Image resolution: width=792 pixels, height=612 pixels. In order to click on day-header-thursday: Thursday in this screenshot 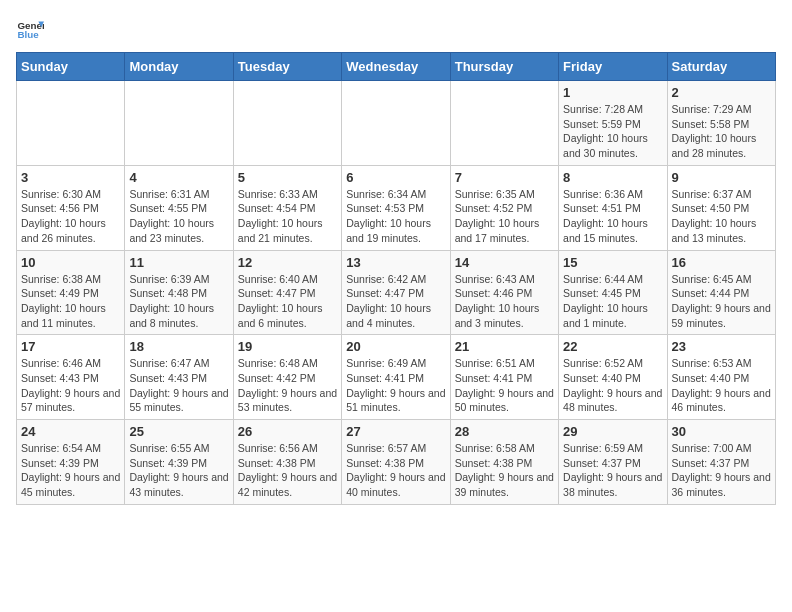, I will do `click(504, 67)`.